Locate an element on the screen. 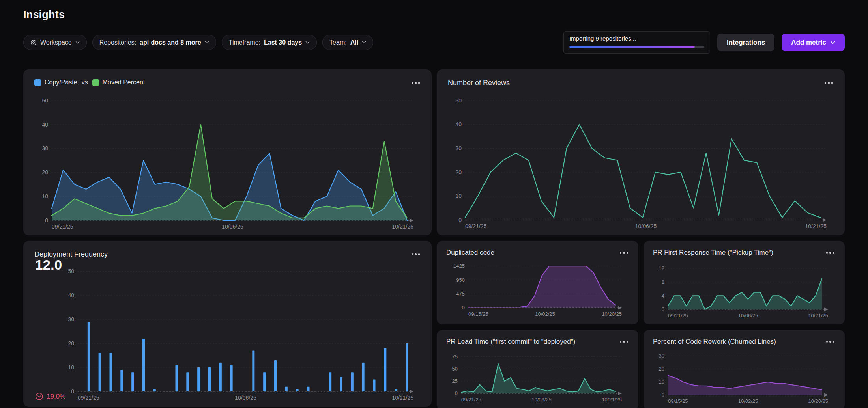 Image resolution: width=868 pixels, height=408 pixels. card-title: PR First Response Time ("Pickup Time") is located at coordinates (713, 253).